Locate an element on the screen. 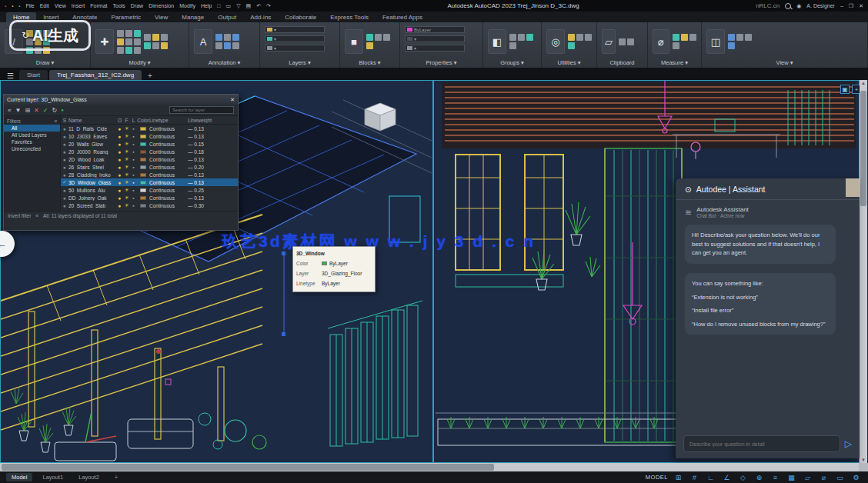 The height and width of the screenshot is (483, 868). col-lineweight: Lineweight is located at coordinates (203, 120).